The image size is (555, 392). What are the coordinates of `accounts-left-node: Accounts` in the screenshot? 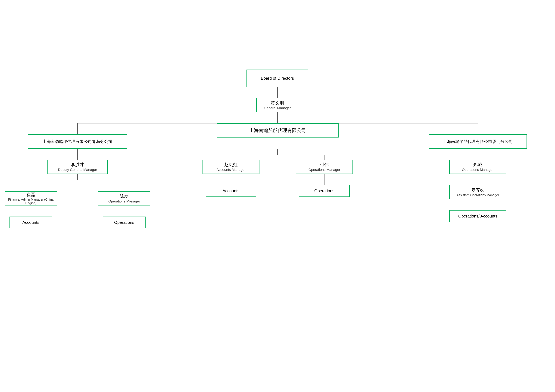 It's located at (31, 223).